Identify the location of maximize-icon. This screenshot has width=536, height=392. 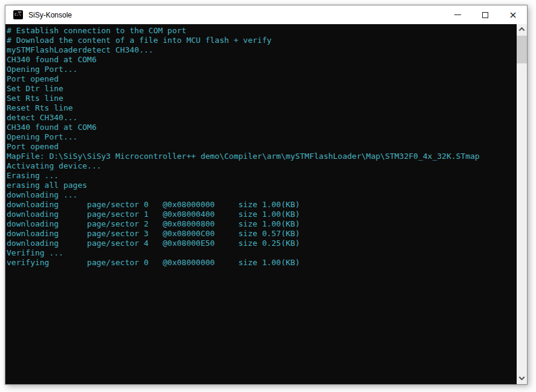
(485, 15).